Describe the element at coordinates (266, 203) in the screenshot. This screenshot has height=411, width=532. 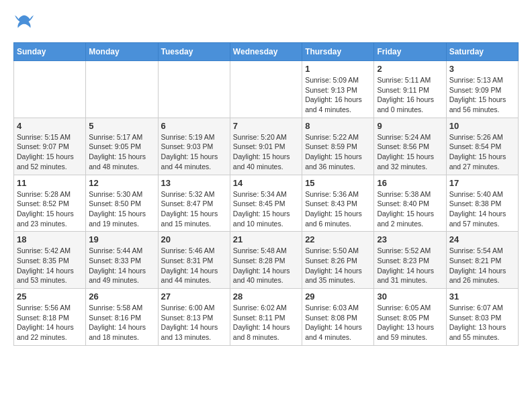
I see `calendar-cell: 14Sunrise: 5:34 AM Sunset: 8:45 PM Dayli…` at that location.